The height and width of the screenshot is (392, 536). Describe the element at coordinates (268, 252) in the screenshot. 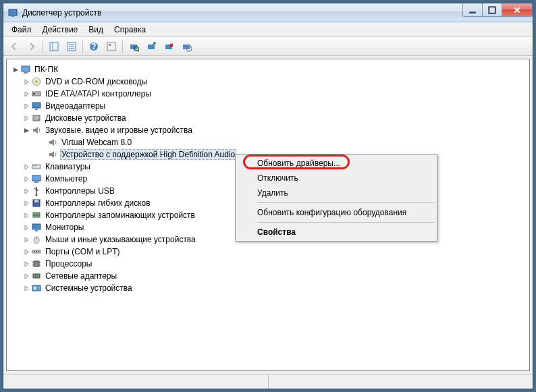

I see `category-node: Порты (COM и LPT)` at that location.